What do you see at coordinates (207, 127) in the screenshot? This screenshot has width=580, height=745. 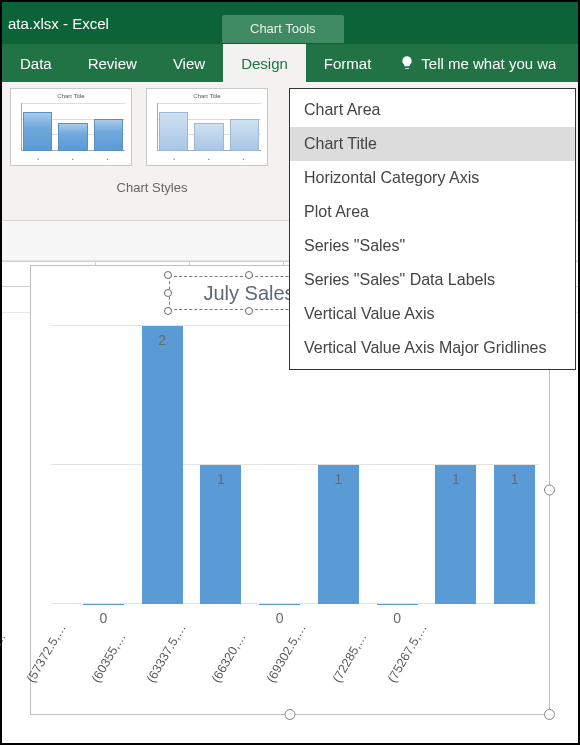 I see `chart-style-thumb-2: Chart Title ▪▪▪` at bounding box center [207, 127].